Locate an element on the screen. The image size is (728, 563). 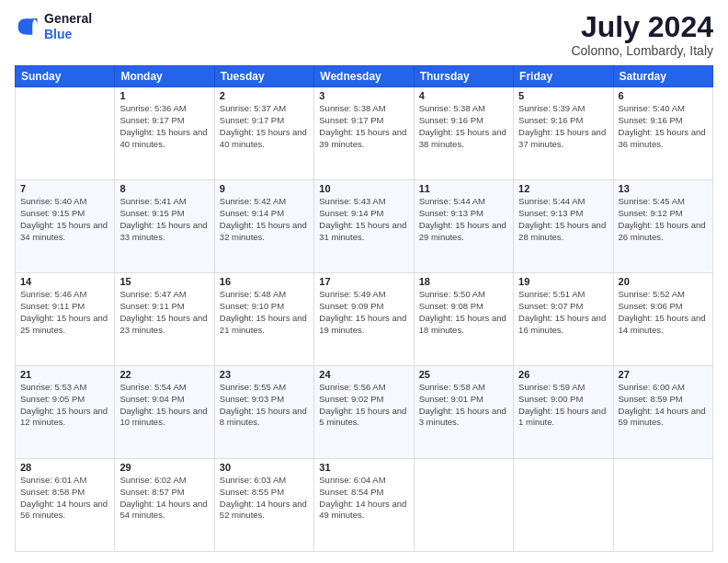
sunset-text: Sunset: 9:14 PM is located at coordinates (252, 213).